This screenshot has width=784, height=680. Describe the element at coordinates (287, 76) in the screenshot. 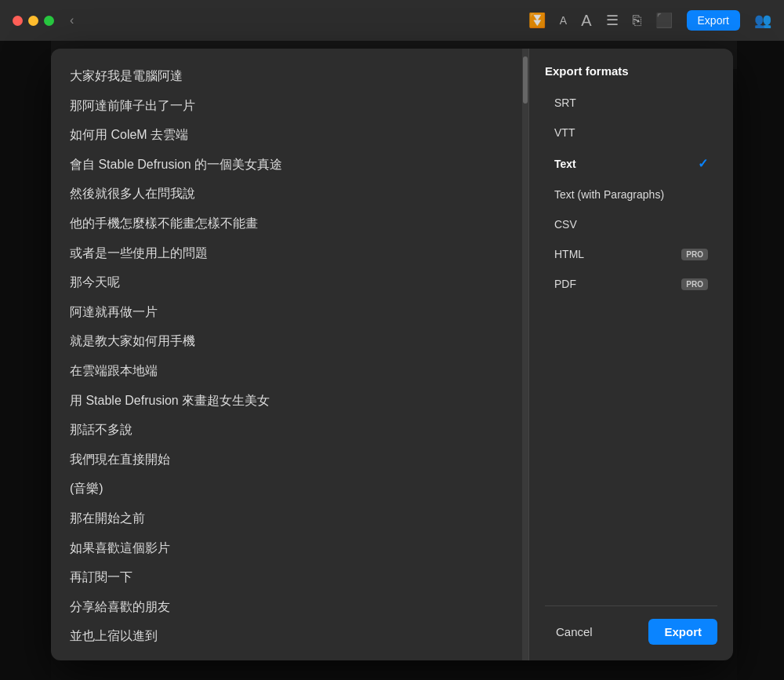

I see `transcript-item: 大家好我是電腦阿達` at that location.